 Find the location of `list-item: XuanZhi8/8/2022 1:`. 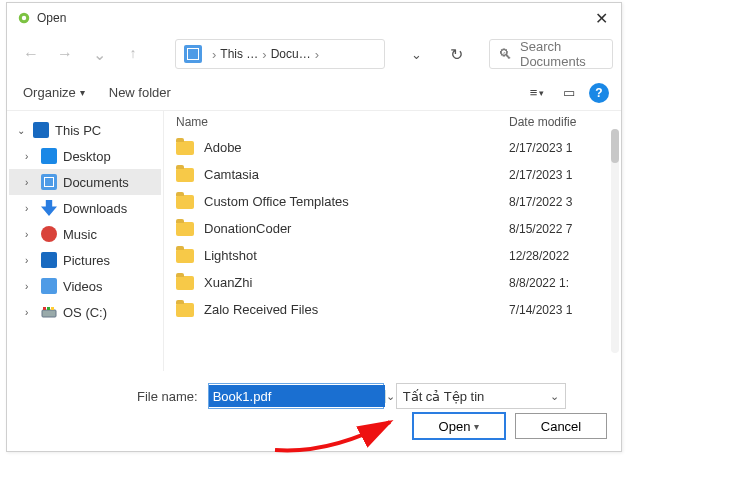

list-item: XuanZhi8/8/2022 1: is located at coordinates (392, 282).